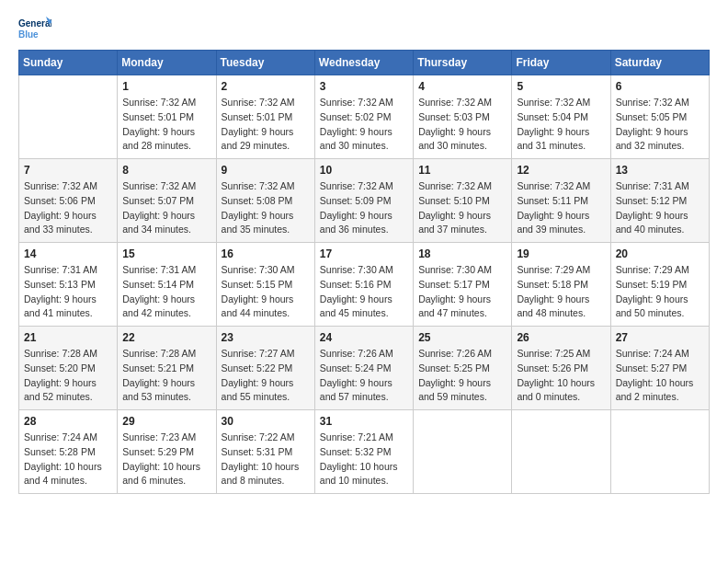 This screenshot has width=728, height=563. I want to click on day-number: 8, so click(166, 170).